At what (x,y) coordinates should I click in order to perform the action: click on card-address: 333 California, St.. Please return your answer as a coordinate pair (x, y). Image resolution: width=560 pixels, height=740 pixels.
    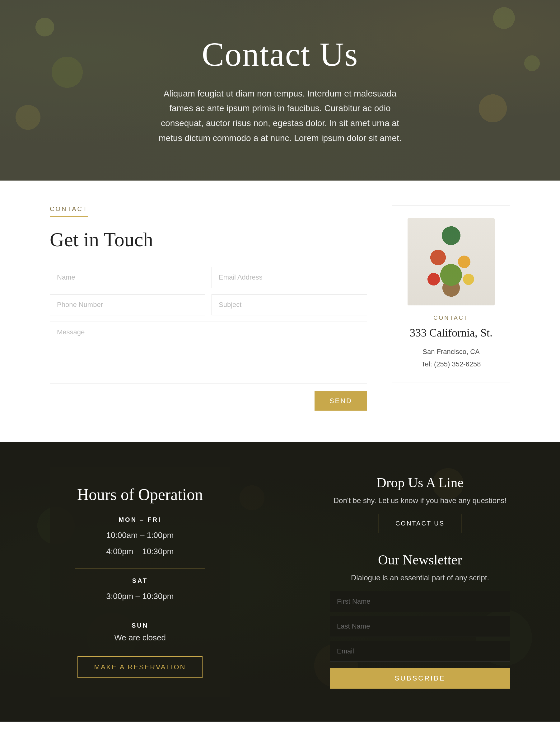
    Looking at the image, I should click on (451, 333).